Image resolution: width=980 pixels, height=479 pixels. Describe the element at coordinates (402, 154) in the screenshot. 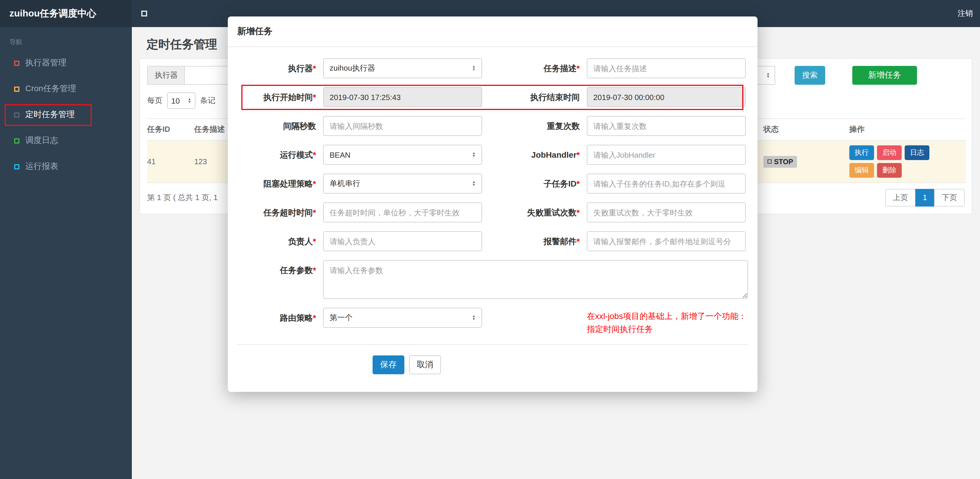

I see `run-mode-select: BEAN ▲▼` at that location.